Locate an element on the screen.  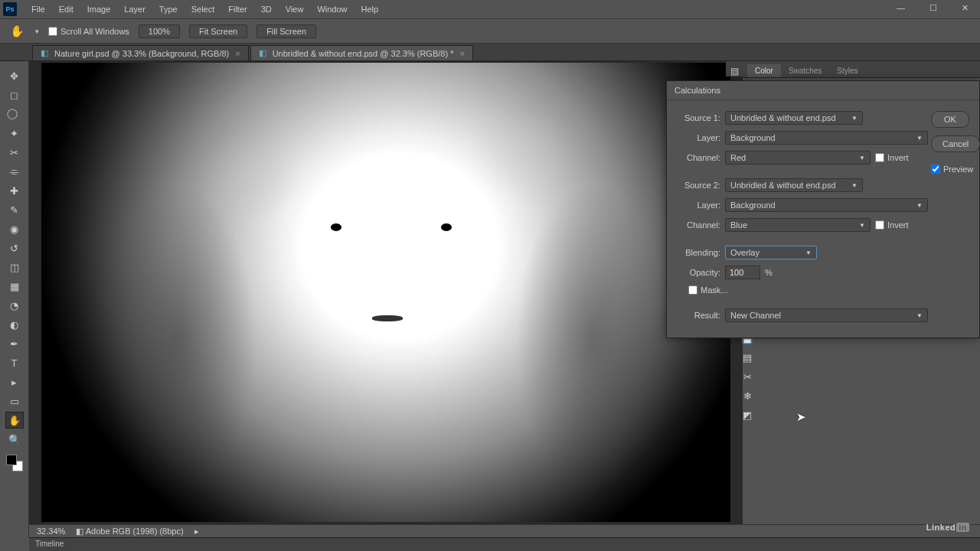
menu-window: Window is located at coordinates (332, 9).